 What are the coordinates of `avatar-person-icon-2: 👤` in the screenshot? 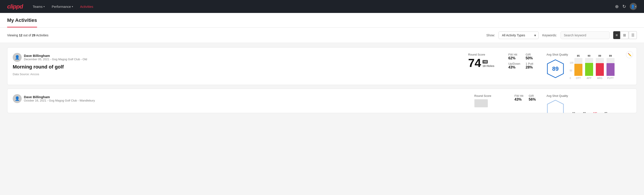 It's located at (17, 98).